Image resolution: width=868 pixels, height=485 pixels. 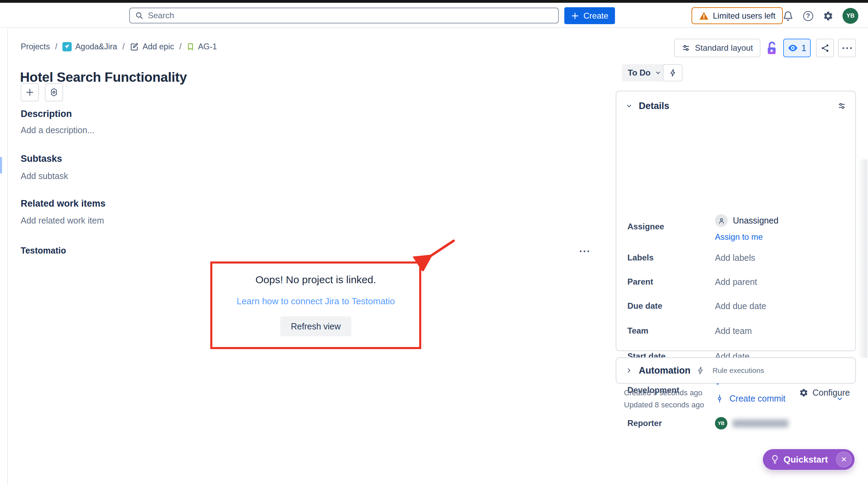 I want to click on reporter-label: Reporter, so click(x=645, y=423).